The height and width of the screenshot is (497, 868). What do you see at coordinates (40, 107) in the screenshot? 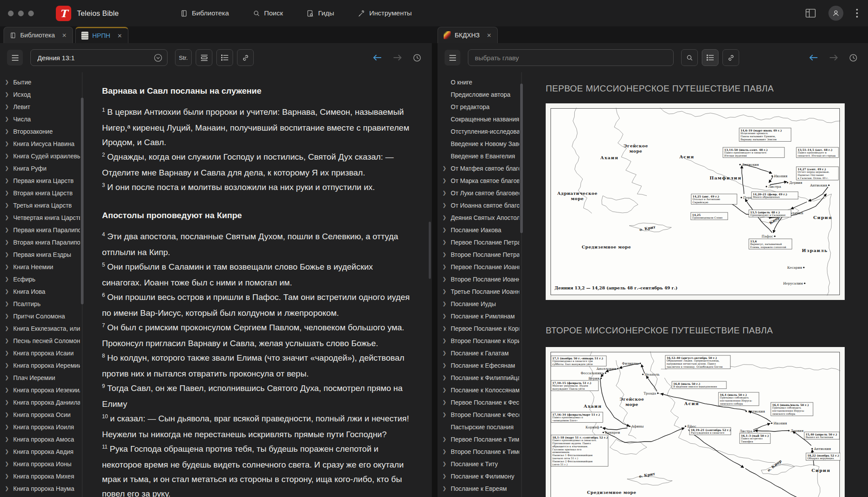
I see `sidebar-item-book: ❯Левит` at bounding box center [40, 107].